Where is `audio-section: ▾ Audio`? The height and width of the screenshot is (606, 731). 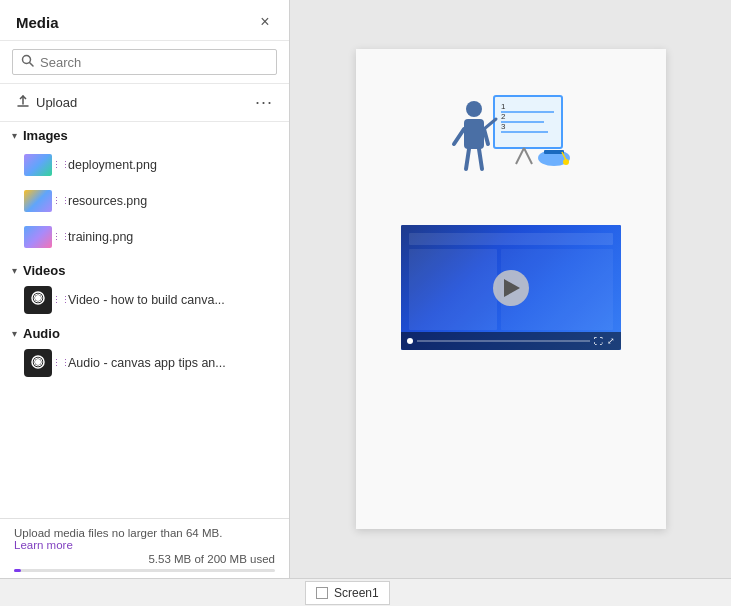 audio-section: ▾ Audio is located at coordinates (144, 350).